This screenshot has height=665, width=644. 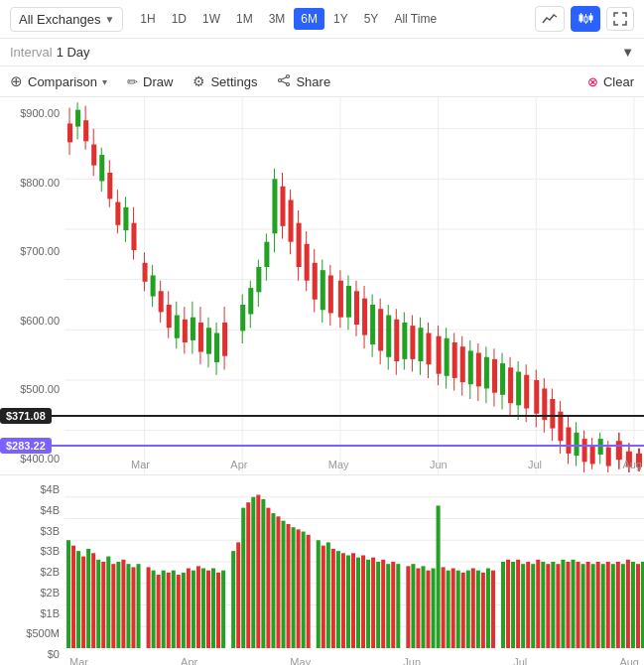 I want to click on comparison-button: ⊕ Comparison ▾, so click(x=59, y=81).